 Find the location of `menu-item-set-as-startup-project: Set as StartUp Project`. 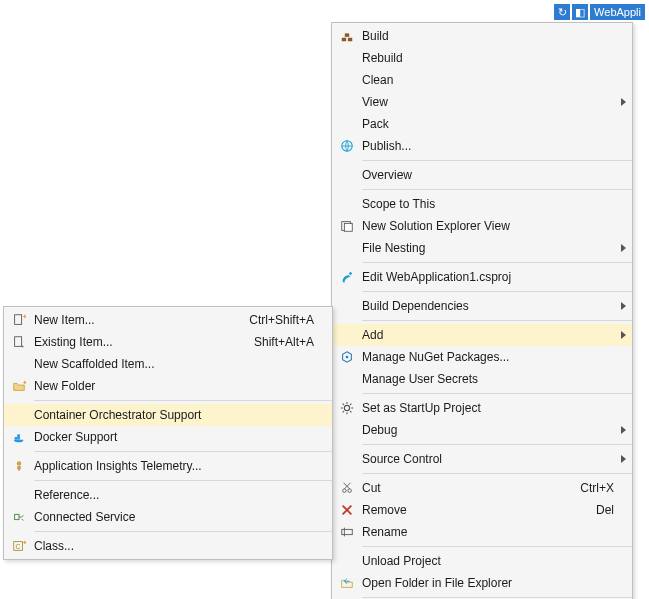

menu-item-set-as-startup-project: Set as StartUp Project is located at coordinates (482, 408).